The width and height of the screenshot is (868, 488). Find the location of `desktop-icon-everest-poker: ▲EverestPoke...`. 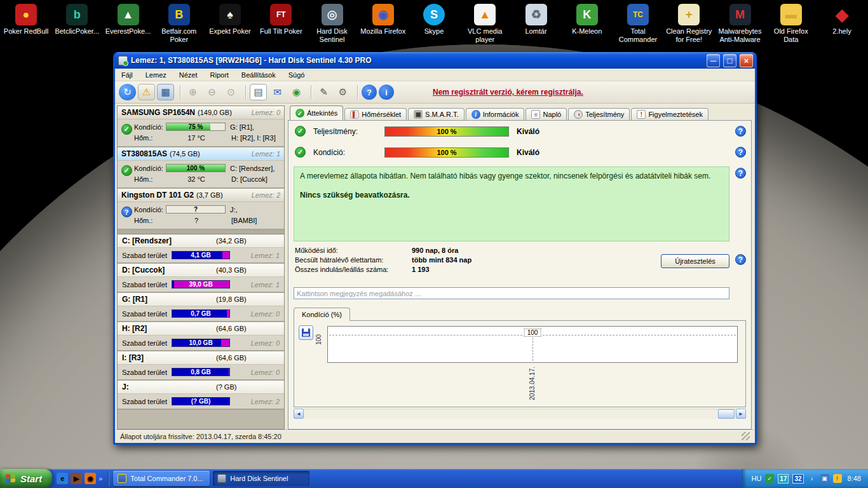

desktop-icon-everest-poker: ▲EverestPoke... is located at coordinates (128, 24).